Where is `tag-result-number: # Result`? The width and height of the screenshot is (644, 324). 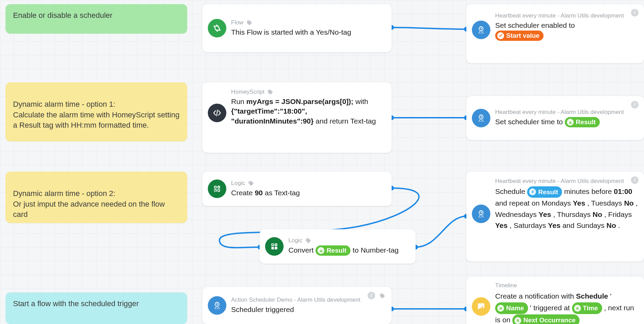 tag-result-number: # Result is located at coordinates (545, 192).